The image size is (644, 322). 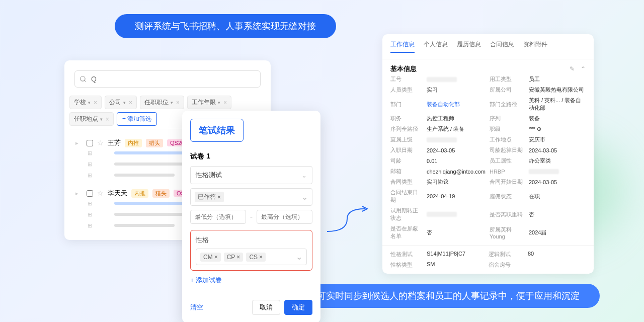 What do you see at coordinates (507, 161) in the screenshot?
I see `field-label: 员工属性` at bounding box center [507, 161].